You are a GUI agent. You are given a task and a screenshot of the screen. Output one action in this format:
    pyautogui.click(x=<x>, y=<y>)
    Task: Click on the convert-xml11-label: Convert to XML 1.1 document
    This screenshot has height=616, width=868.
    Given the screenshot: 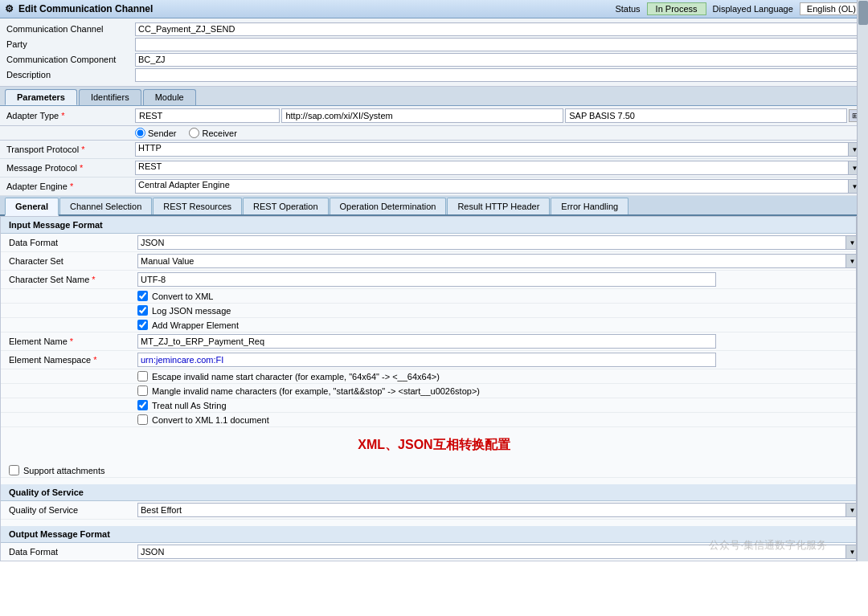 What is the action you would take?
    pyautogui.click(x=211, y=420)
    